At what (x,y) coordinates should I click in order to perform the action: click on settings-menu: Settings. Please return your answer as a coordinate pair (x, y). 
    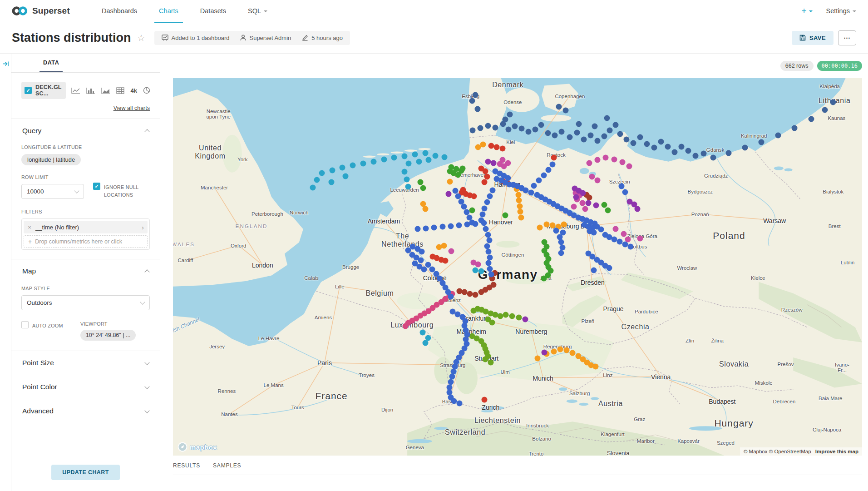
    Looking at the image, I should click on (841, 11).